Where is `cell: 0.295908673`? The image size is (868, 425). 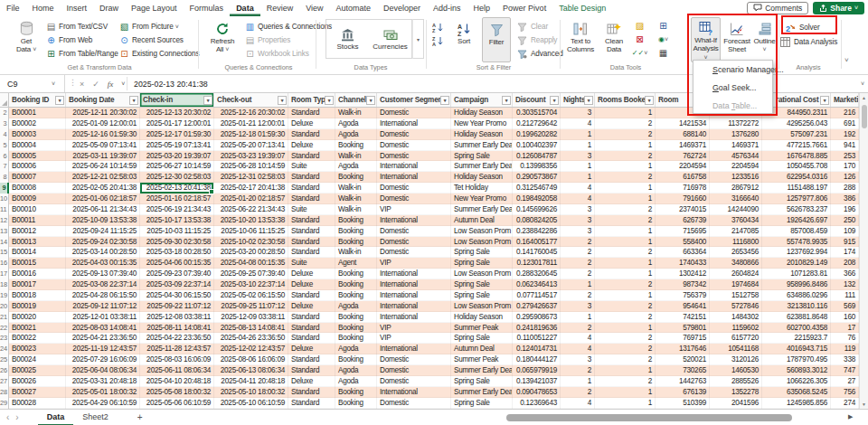
cell: 0.295908673 is located at coordinates (537, 317).